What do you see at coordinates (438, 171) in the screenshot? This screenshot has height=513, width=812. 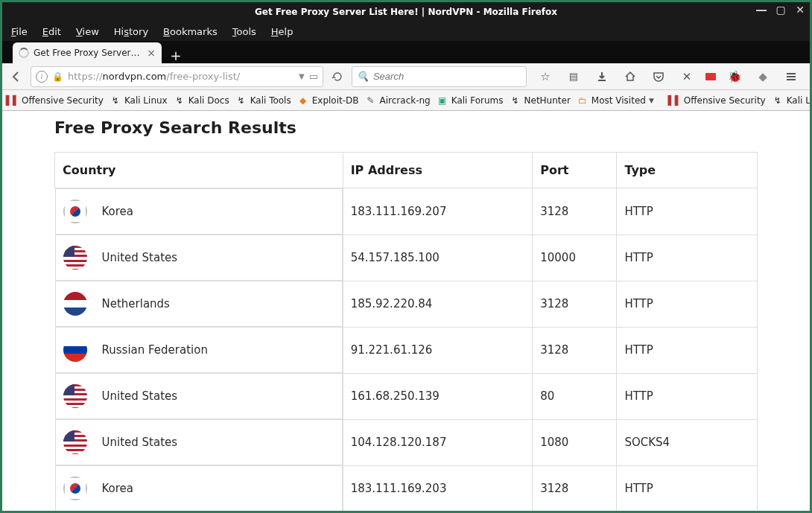 I see `column-header: IP Address` at bounding box center [438, 171].